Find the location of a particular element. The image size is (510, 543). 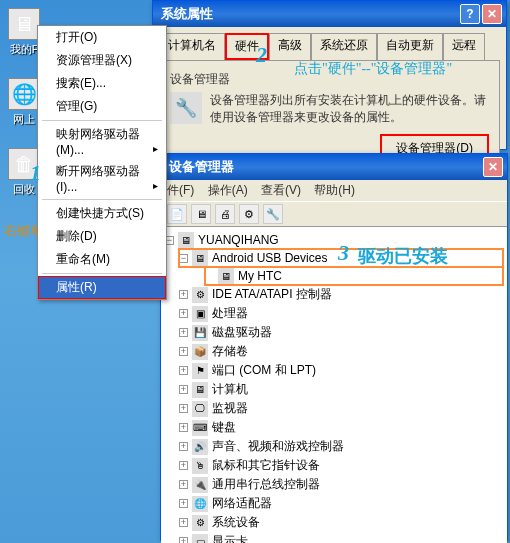

tree-node: +🖵监视器 is located at coordinates (341, 408).